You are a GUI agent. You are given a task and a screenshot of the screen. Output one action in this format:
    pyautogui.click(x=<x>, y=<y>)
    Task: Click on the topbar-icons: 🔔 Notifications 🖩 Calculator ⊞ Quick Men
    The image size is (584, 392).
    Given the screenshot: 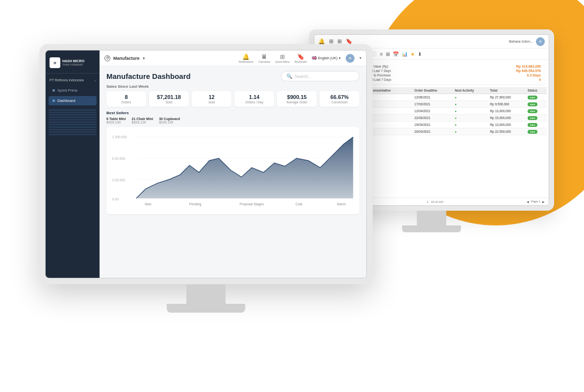 What is the action you would take?
    pyautogui.click(x=300, y=58)
    